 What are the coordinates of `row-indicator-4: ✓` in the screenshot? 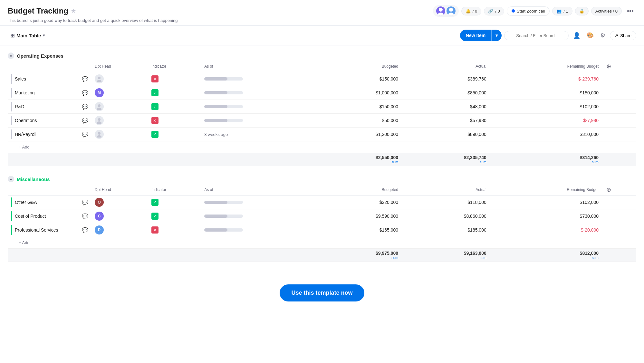 It's located at (175, 135).